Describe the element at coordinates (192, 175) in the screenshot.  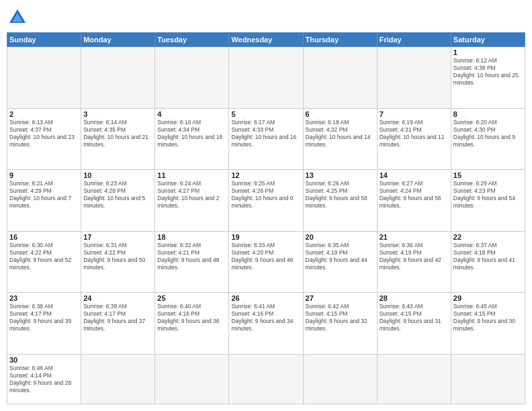
I see `day-number: 11` at that location.